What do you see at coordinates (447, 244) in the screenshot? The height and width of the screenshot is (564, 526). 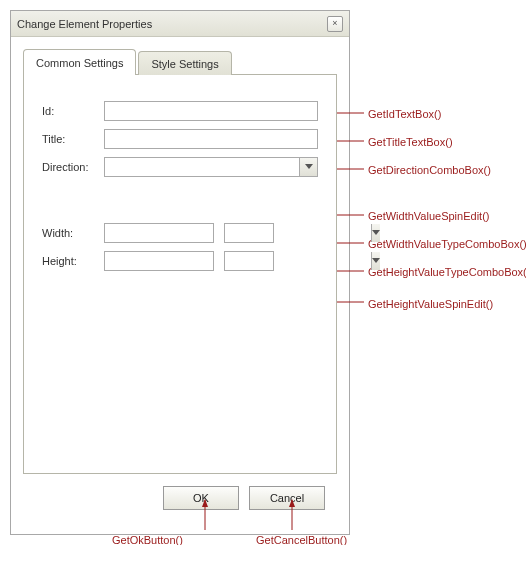 I see `annotation-width-type-combo: GetWidthValueTypeComboBox()` at bounding box center [447, 244].